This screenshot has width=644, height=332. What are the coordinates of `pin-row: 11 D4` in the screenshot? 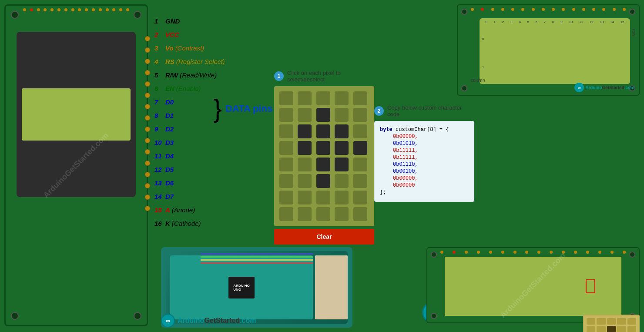 It's located at (213, 156).